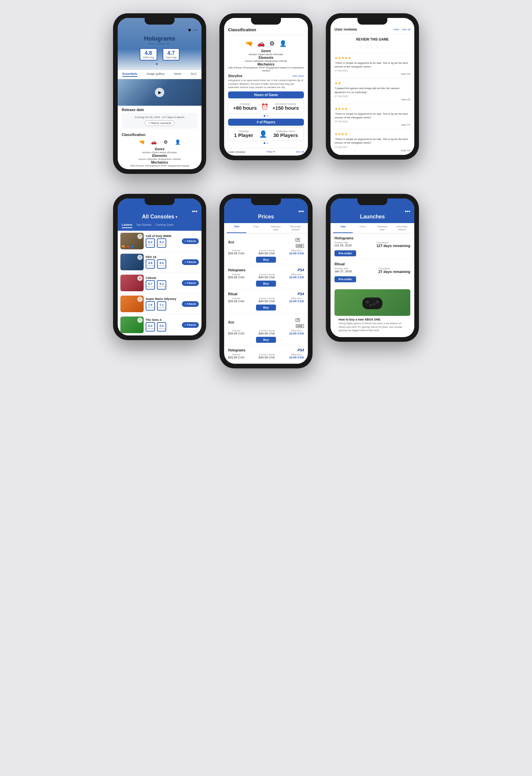 This screenshot has width=532, height=776. What do you see at coordinates (397, 29) in the screenshot?
I see `filter-link: Filter` at bounding box center [397, 29].